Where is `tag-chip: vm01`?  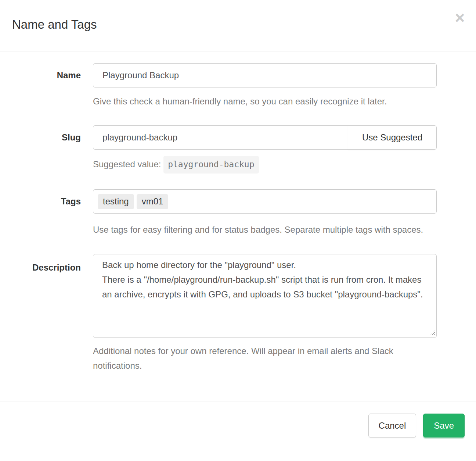
tag-chip: vm01 is located at coordinates (153, 201).